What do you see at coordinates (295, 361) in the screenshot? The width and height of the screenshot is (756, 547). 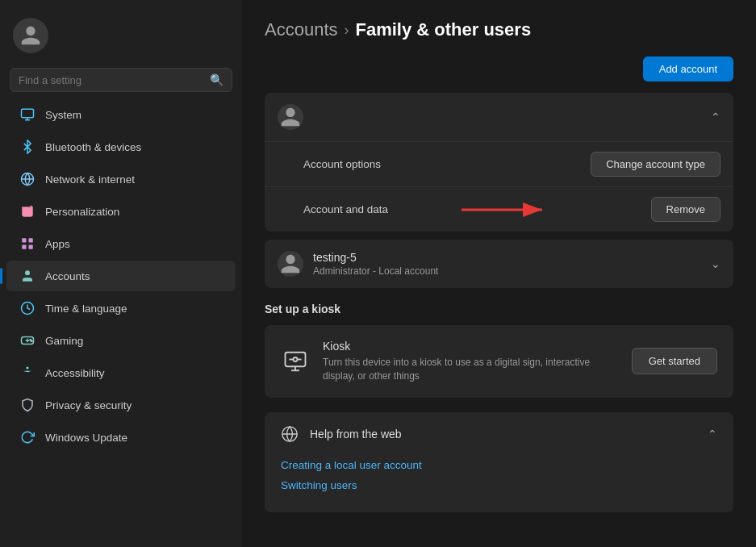 I see `kiosk-icon` at bounding box center [295, 361].